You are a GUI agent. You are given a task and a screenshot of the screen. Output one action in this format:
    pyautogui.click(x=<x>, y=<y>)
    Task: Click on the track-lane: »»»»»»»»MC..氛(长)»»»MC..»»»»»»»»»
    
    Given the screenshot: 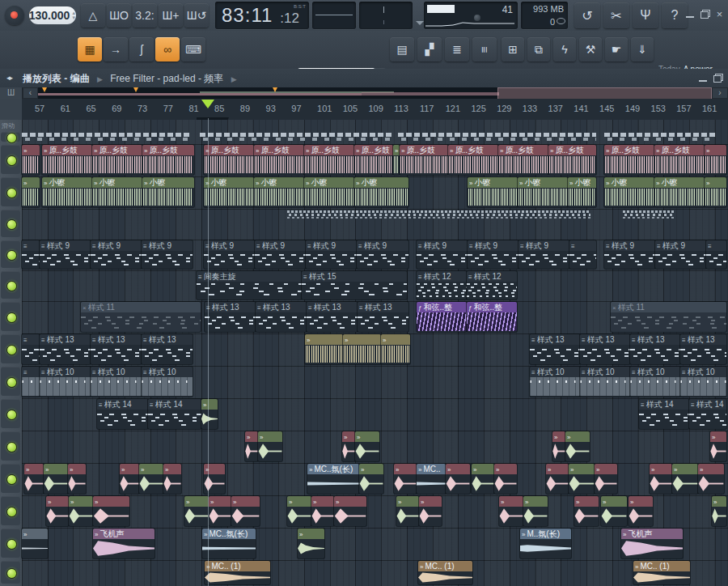 What is the action you would take?
    pyautogui.click(x=375, y=479)
    